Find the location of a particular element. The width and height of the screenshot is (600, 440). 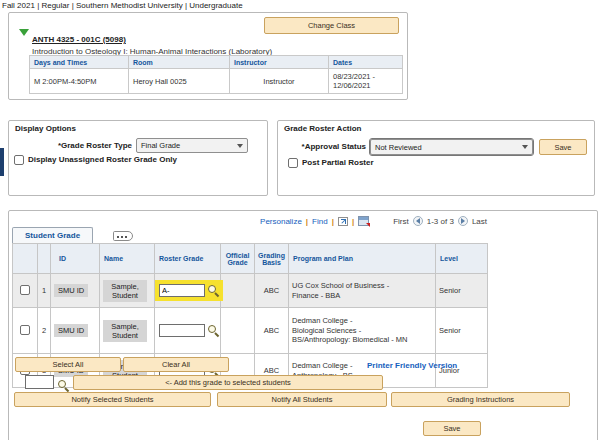

show-all-columns-icon is located at coordinates (123, 236).